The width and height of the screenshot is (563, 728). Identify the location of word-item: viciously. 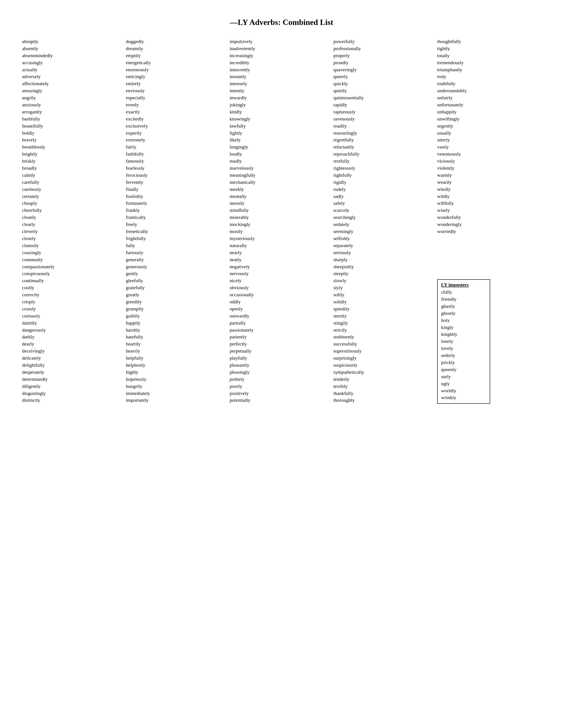
(489, 161).